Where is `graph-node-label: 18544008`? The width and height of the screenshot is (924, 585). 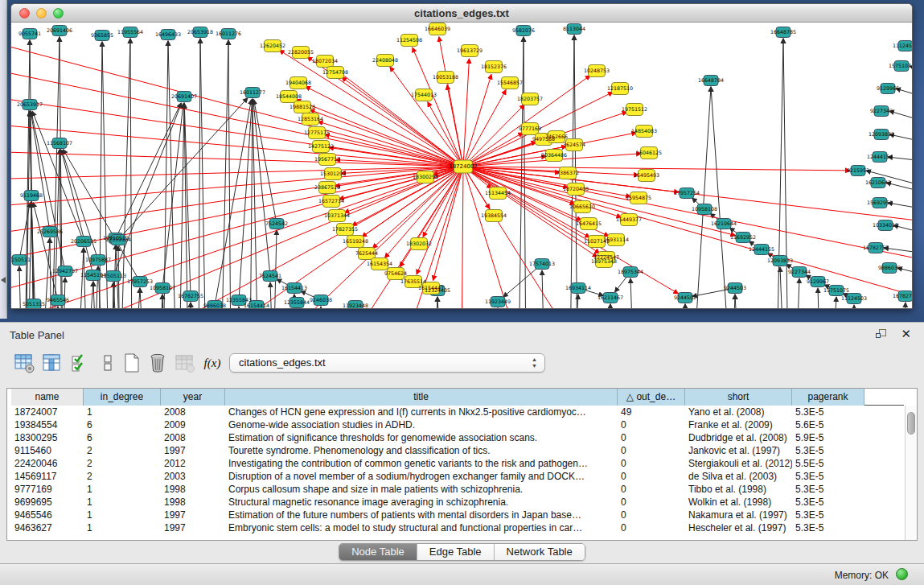
graph-node-label: 18544008 is located at coordinates (289, 97).